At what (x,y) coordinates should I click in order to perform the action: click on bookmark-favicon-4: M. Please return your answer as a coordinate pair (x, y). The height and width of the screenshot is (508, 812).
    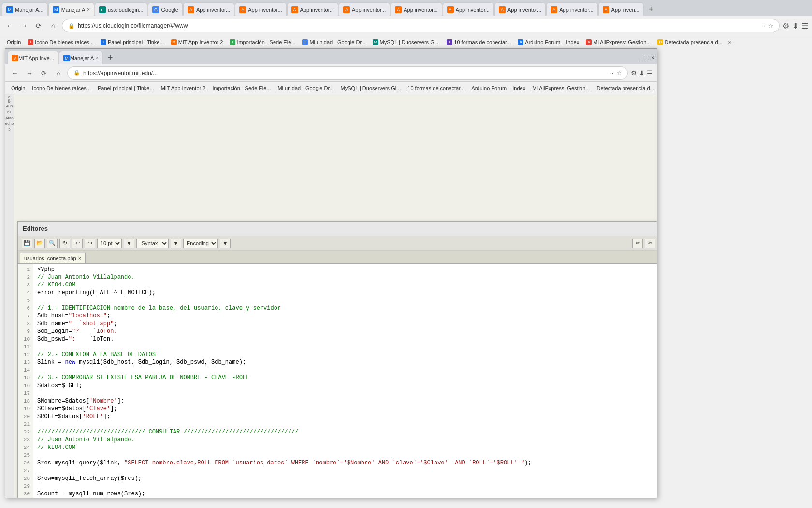
    Looking at the image, I should click on (376, 42).